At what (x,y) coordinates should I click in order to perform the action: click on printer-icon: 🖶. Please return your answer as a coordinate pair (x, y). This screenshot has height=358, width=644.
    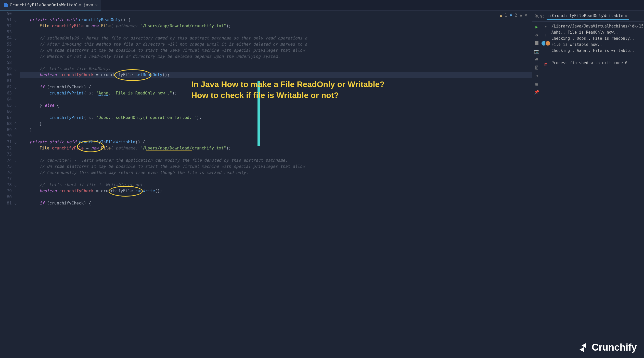
    Looking at the image, I should click on (537, 59).